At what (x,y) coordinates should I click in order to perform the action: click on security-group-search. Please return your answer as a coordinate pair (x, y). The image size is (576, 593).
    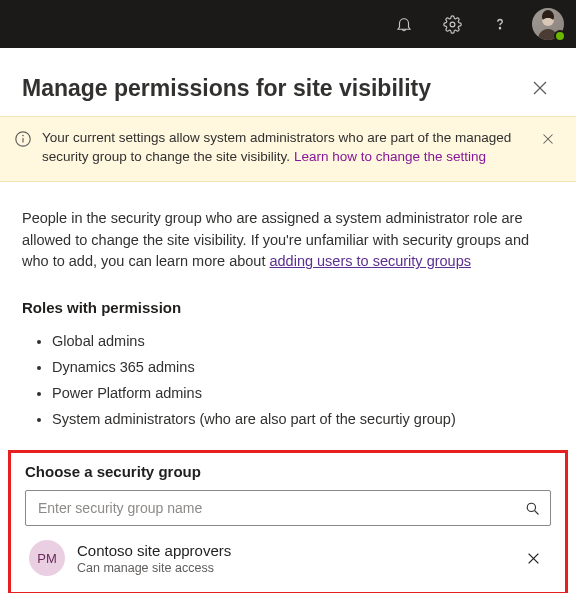
    Looking at the image, I should click on (288, 508).